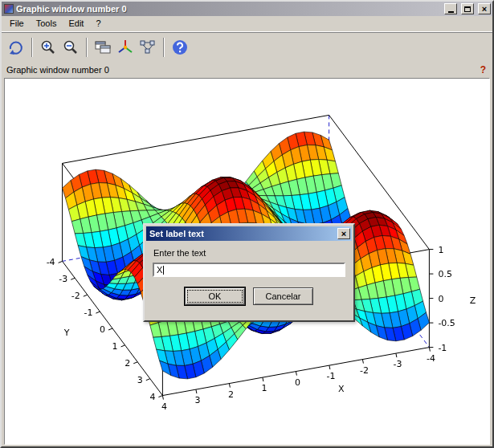 The width and height of the screenshot is (494, 448). What do you see at coordinates (9, 9) in the screenshot?
I see `app-icon` at bounding box center [9, 9].